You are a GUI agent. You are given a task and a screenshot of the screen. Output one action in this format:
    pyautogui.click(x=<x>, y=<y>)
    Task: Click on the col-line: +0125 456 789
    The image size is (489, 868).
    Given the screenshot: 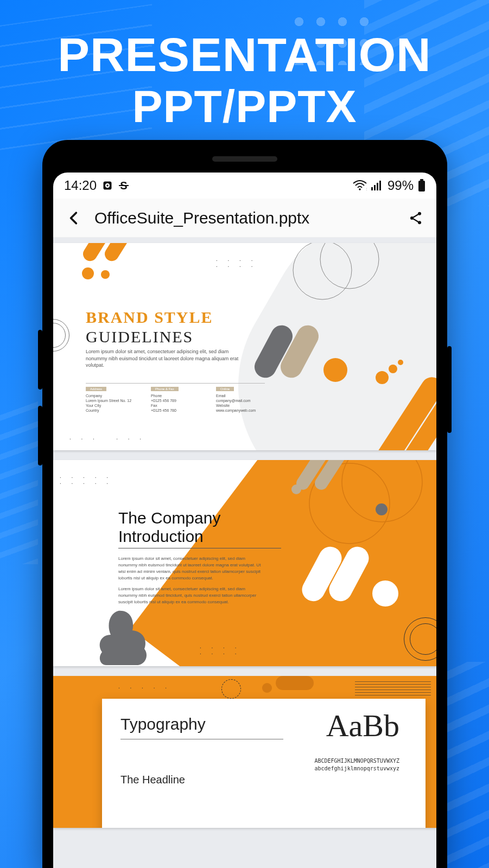 What is the action you would take?
    pyautogui.click(x=175, y=400)
    